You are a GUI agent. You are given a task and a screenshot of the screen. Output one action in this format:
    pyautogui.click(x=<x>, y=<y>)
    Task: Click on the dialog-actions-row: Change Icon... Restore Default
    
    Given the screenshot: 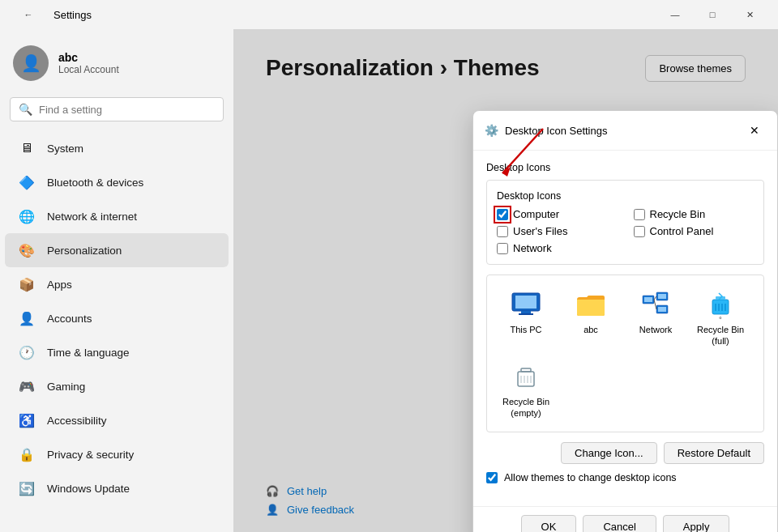 What is the action you would take?
    pyautogui.click(x=626, y=453)
    